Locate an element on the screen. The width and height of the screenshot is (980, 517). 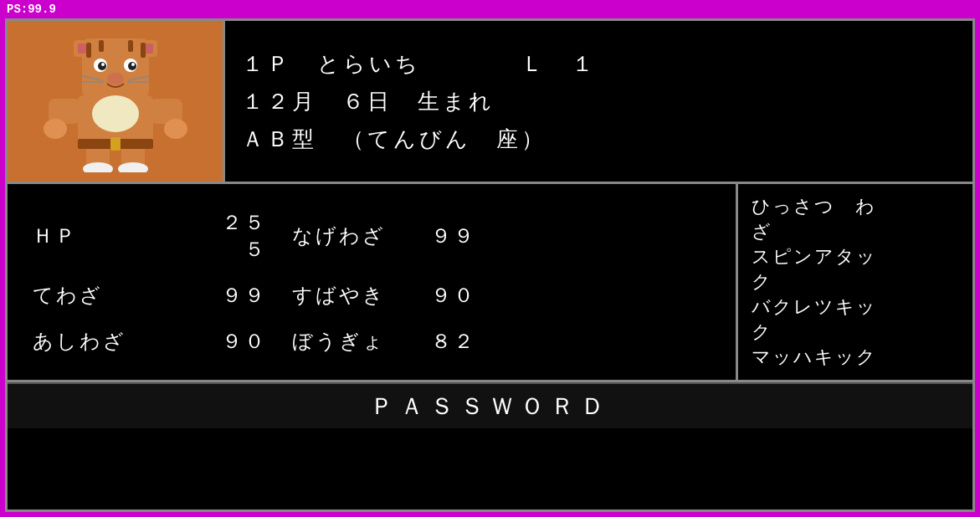
stat-value2-0: ９９ is located at coordinates (451, 236).